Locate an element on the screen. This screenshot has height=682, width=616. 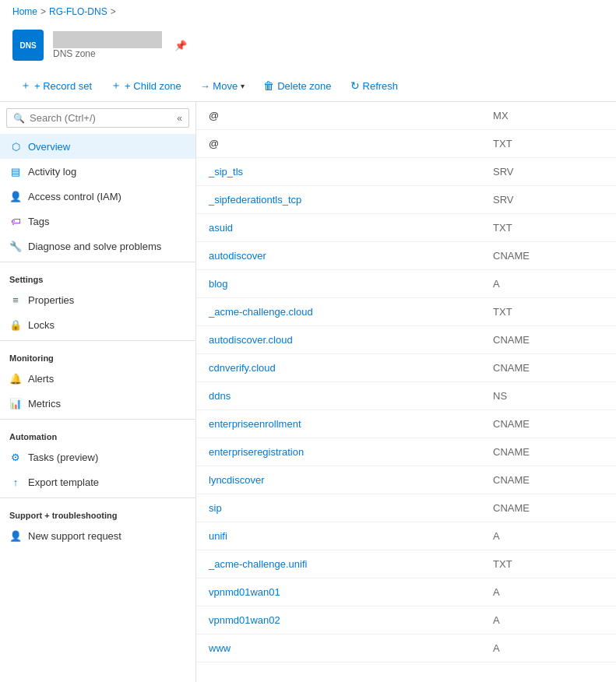
sidebar-item-locks: 🔒 Locks is located at coordinates (98, 325).